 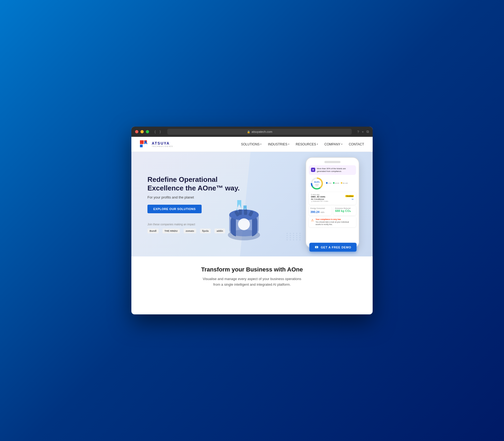 I want to click on company-logo-fipola: fipola, so click(x=205, y=231).